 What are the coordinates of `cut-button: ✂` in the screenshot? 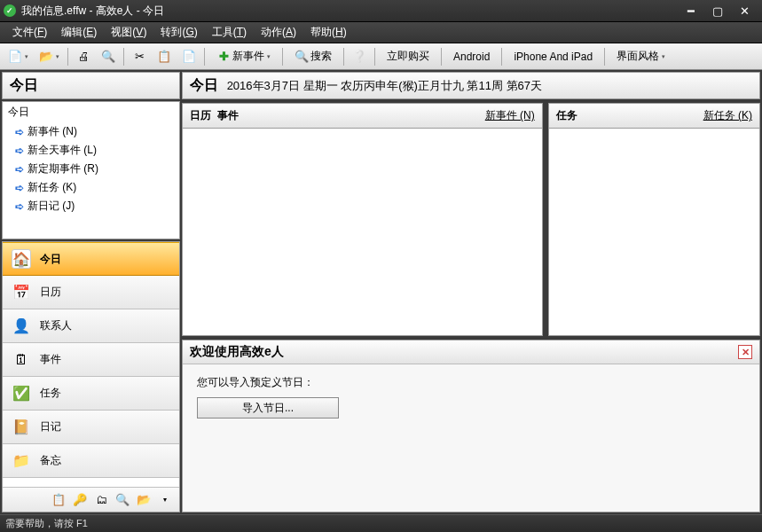 It's located at (139, 57).